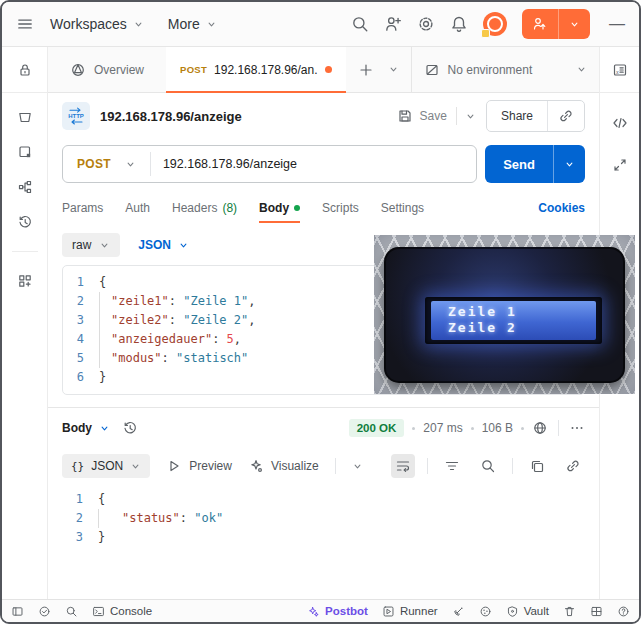 The image size is (641, 624). Describe the element at coordinates (573, 466) in the screenshot. I see `response-link-button` at that location.